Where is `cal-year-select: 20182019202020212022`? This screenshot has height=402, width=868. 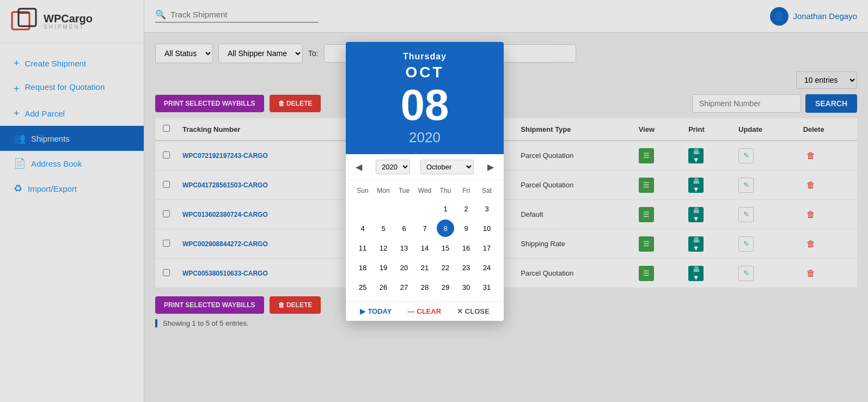 cal-year-select: 20182019202020212022 is located at coordinates (393, 167).